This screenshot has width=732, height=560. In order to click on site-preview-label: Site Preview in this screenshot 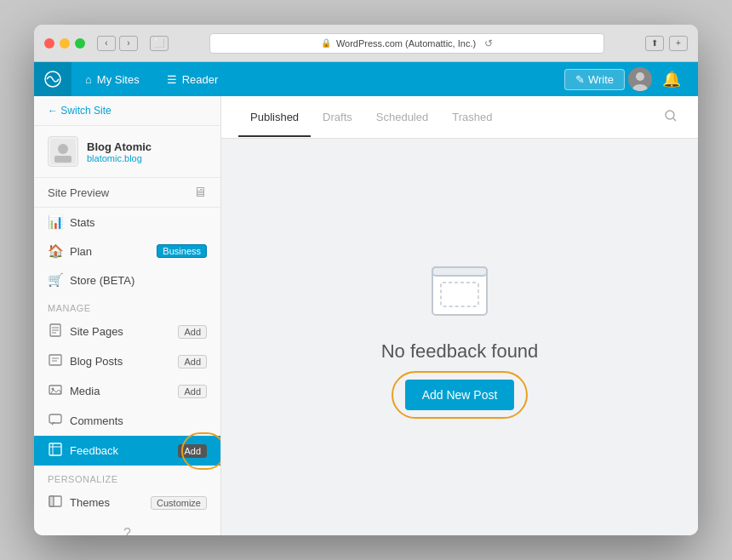, I will do `click(78, 192)`.